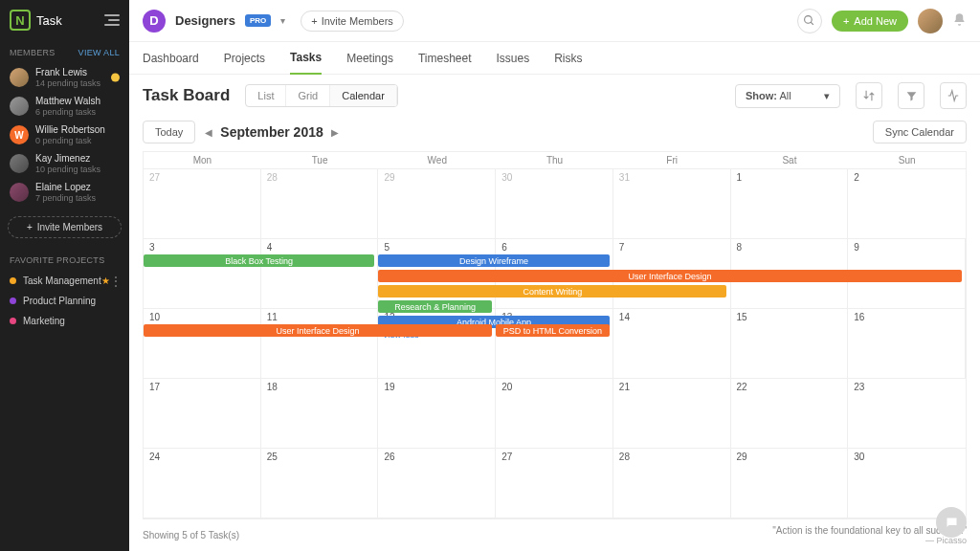 This screenshot has width=980, height=551. Describe the element at coordinates (320, 274) in the screenshot. I see `calendar-cell: 4` at that location.